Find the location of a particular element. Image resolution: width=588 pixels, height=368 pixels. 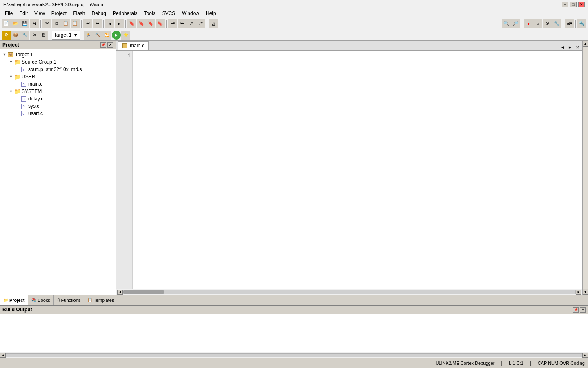

target-options-button: ⚙ is located at coordinates (6, 35).